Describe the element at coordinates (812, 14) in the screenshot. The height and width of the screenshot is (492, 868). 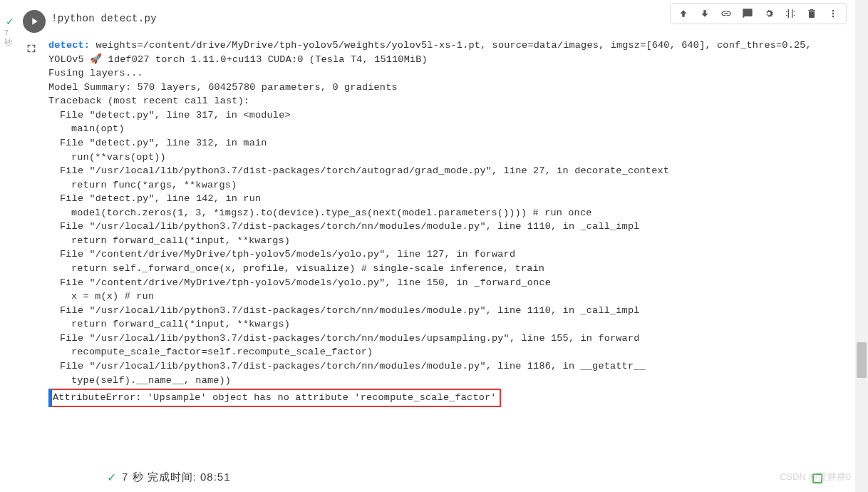
I see `delete-icon` at that location.